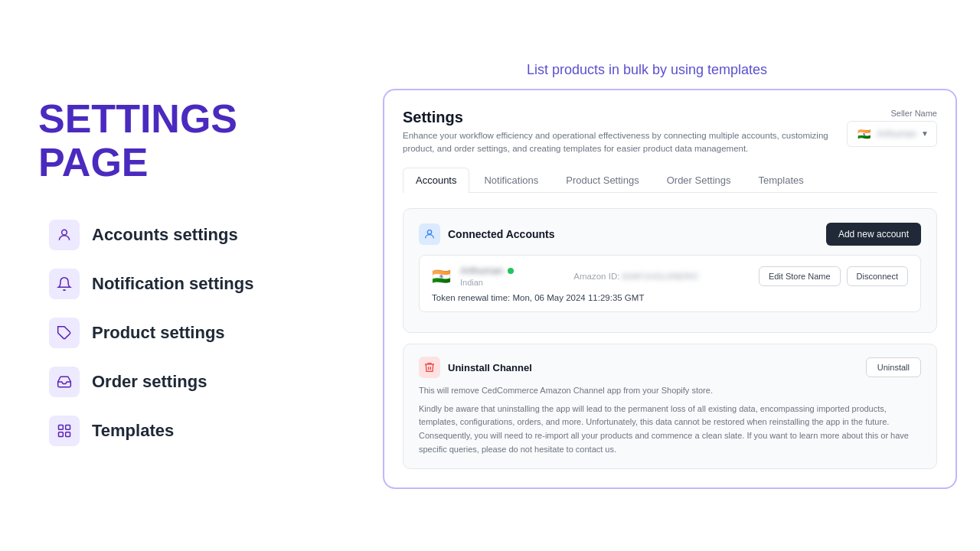 The height and width of the screenshot is (551, 980). I want to click on templates-label: Templates, so click(133, 431).